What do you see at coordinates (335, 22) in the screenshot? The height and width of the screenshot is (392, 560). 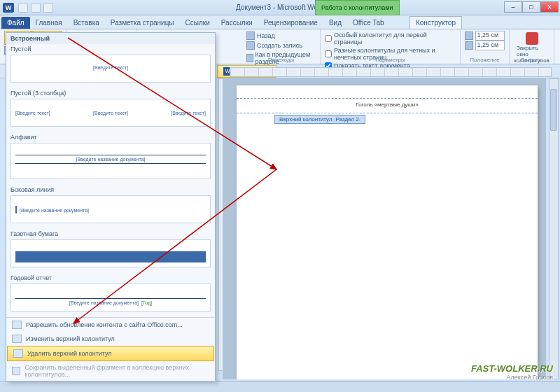 I see `tab-view: Вид` at bounding box center [335, 22].